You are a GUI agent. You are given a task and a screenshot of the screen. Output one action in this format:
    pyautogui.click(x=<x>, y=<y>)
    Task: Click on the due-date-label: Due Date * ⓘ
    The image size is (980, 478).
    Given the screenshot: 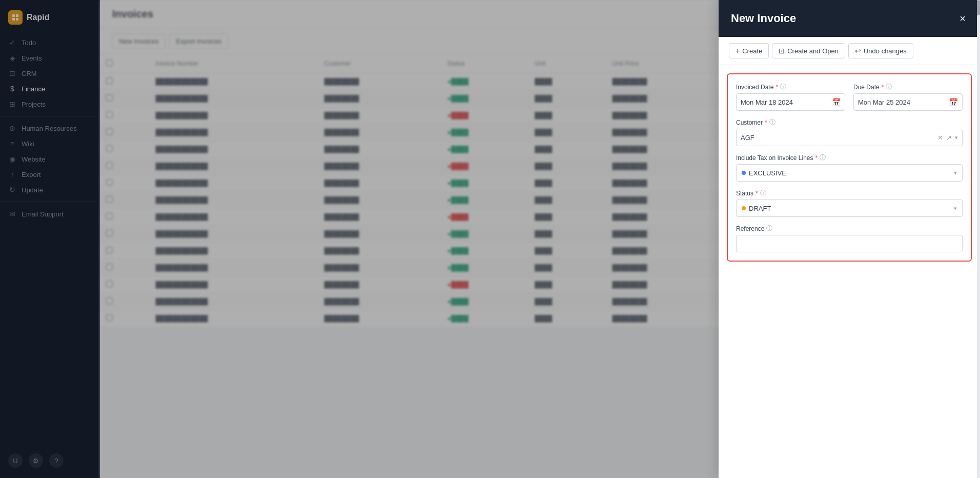 What is the action you would take?
    pyautogui.click(x=908, y=87)
    